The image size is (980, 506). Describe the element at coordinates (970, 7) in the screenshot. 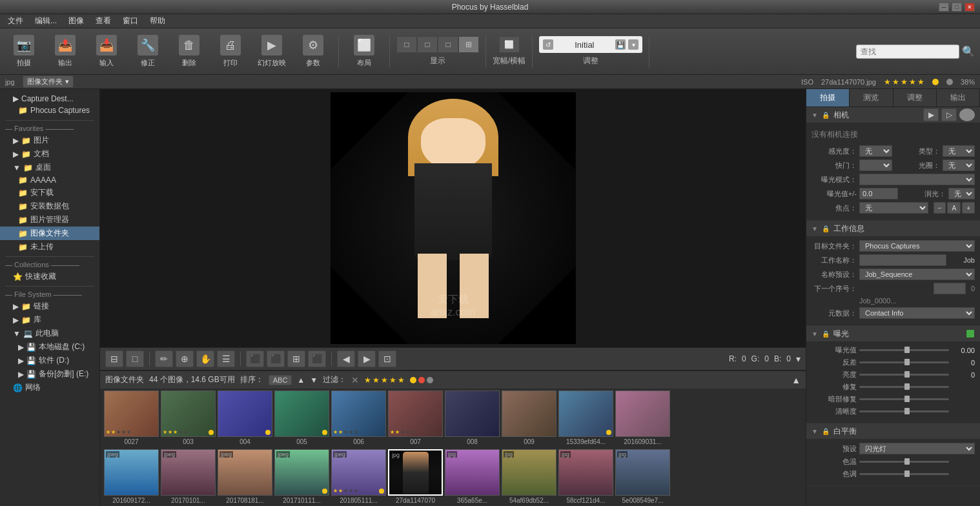

I see `close-button: ✕` at that location.